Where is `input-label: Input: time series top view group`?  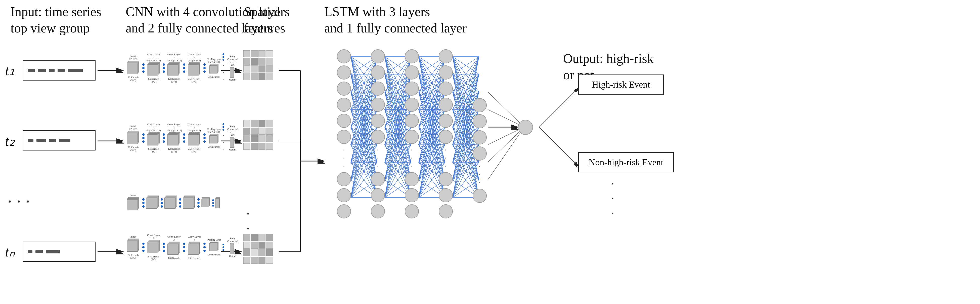 input-label: Input: time series top view group is located at coordinates (56, 20).